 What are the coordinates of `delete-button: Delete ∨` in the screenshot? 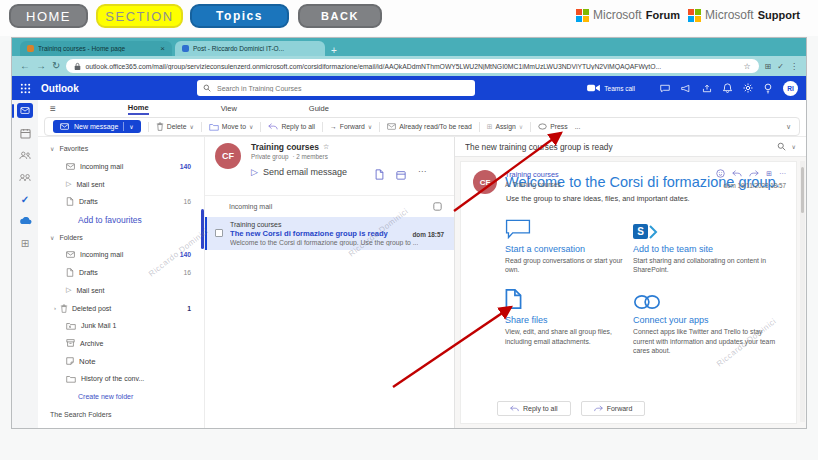 It's located at (175, 126).